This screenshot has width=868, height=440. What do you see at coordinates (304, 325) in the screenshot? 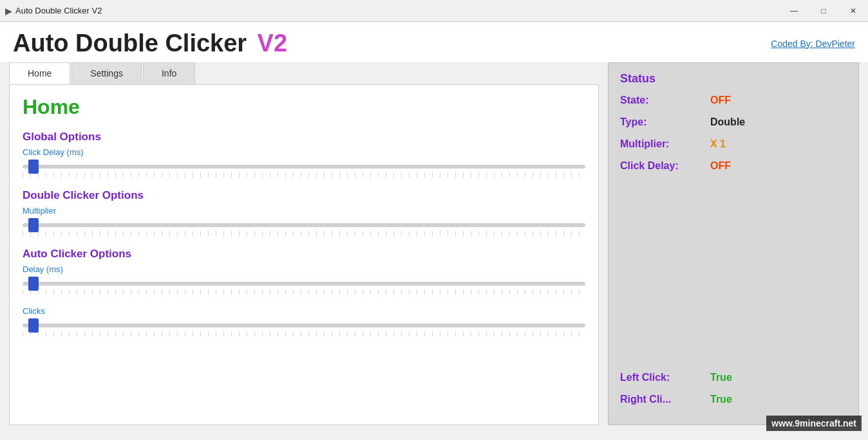
I see `clicks-slider` at bounding box center [304, 325].